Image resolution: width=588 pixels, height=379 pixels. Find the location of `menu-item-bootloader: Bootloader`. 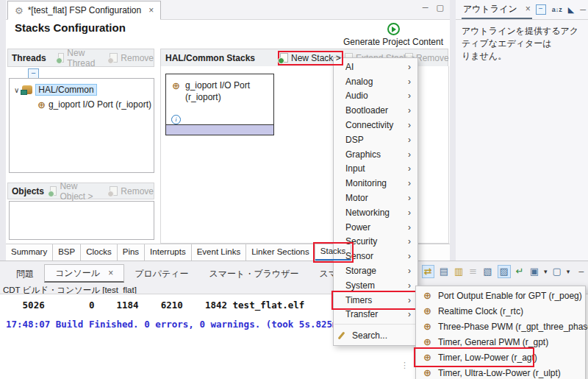

menu-item-bootloader: Bootloader is located at coordinates (376, 110).